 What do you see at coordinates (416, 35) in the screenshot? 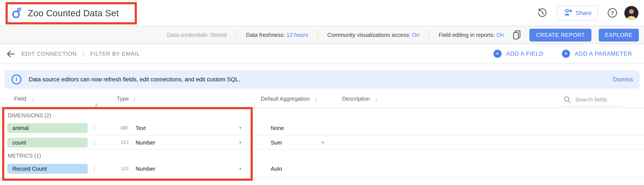
I see `community-viz-value: On` at bounding box center [416, 35].